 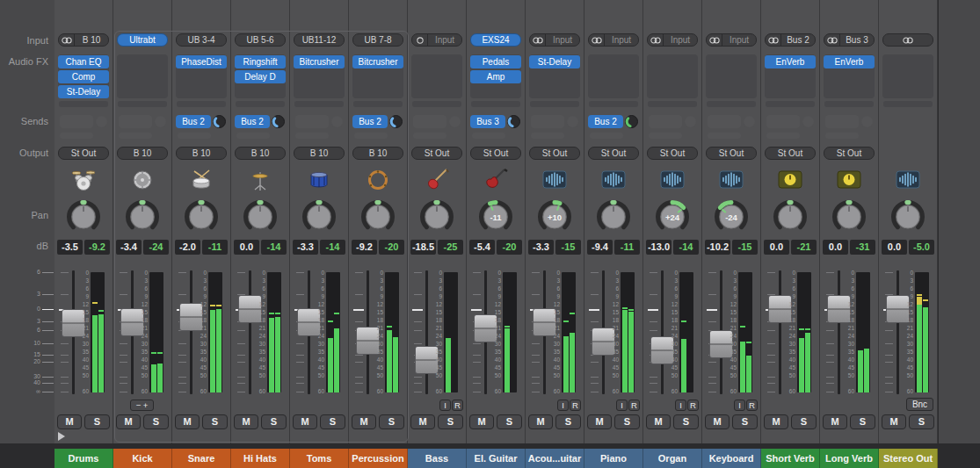 What do you see at coordinates (672, 217) in the screenshot?
I see `pan-knob: +24` at bounding box center [672, 217].